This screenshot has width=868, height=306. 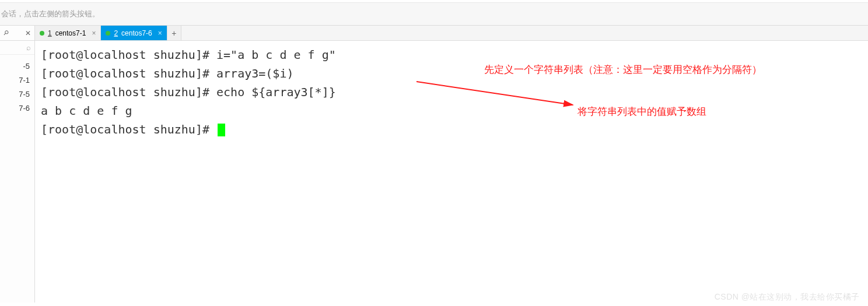 I want to click on sidebar-item: -5, so click(x=18, y=66).